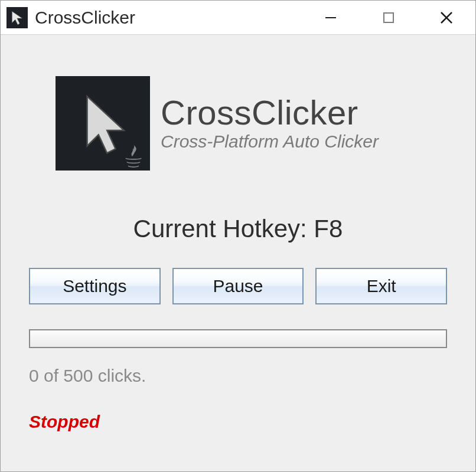  I want to click on exit-button: Exit, so click(382, 286).